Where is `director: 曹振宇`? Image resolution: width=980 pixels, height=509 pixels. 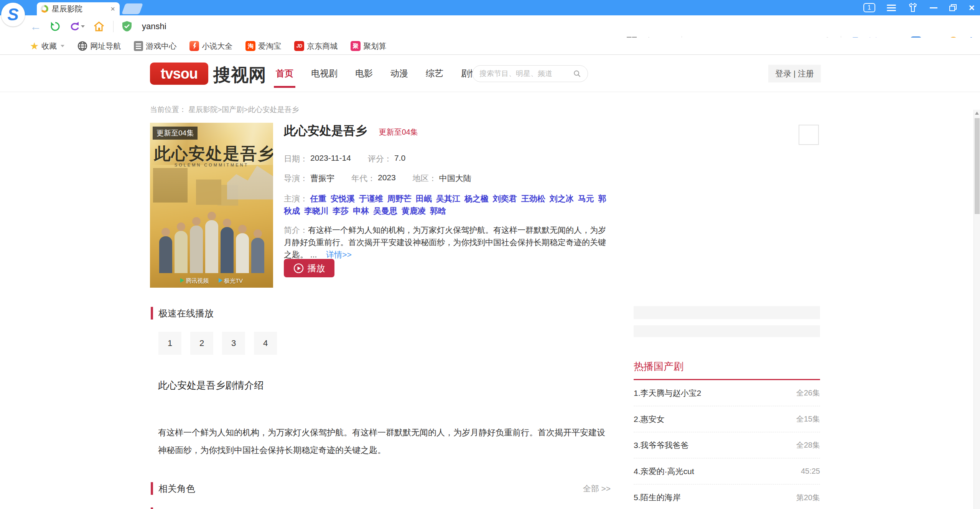
director: 曹振宇 is located at coordinates (322, 178).